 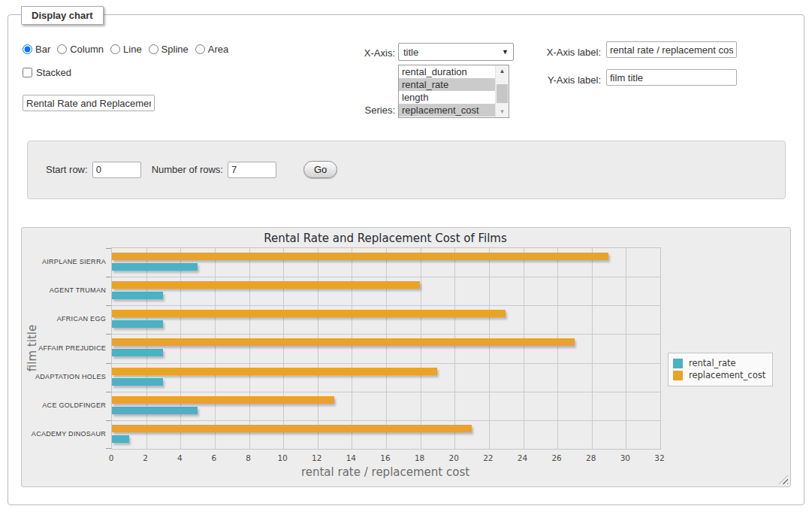 I want to click on category-label: AGENT TRUMAN, so click(x=64, y=290).